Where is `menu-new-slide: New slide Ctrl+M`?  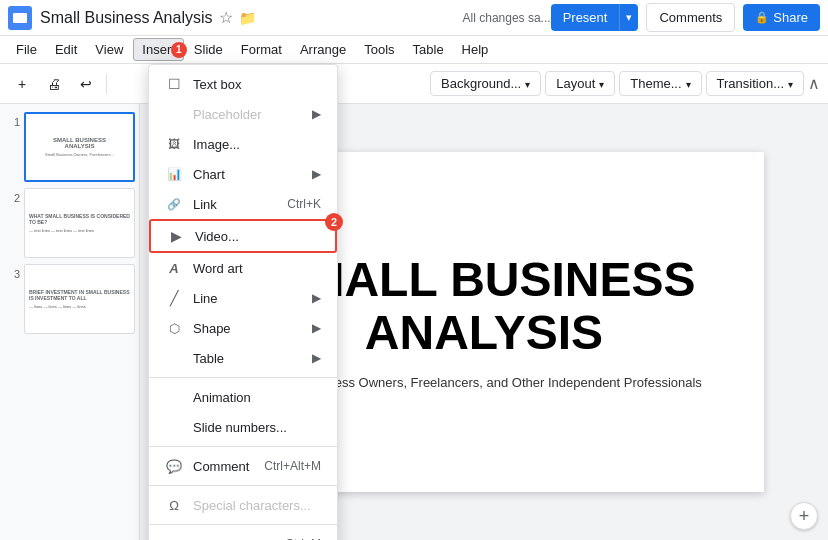
menu-new-slide: New slide Ctrl+M is located at coordinates (243, 534).